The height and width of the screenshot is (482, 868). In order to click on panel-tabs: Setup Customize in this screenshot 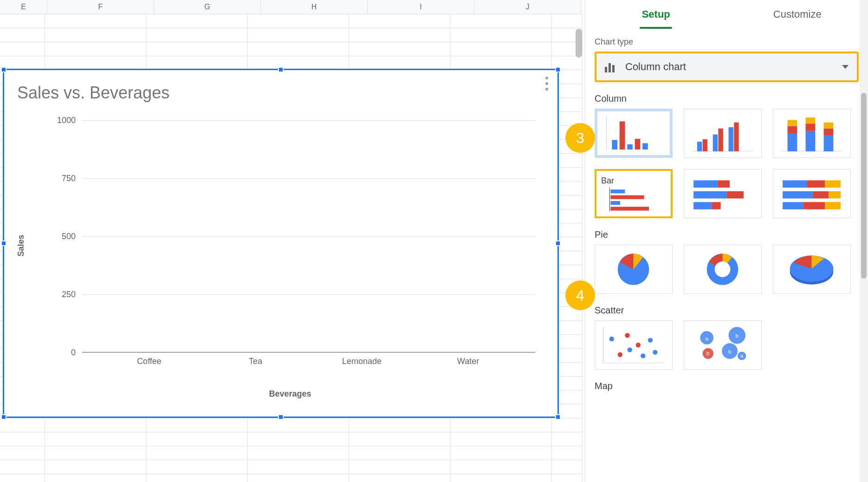, I will do `click(727, 14)`.